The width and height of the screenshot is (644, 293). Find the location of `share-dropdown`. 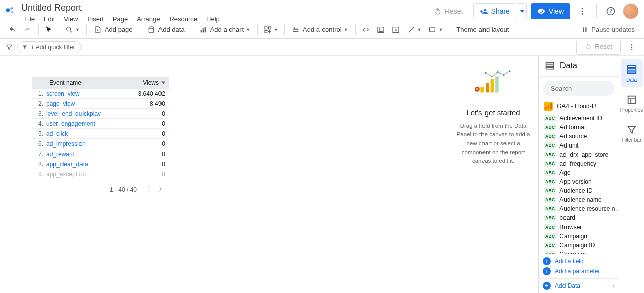

share-dropdown is located at coordinates (522, 11).